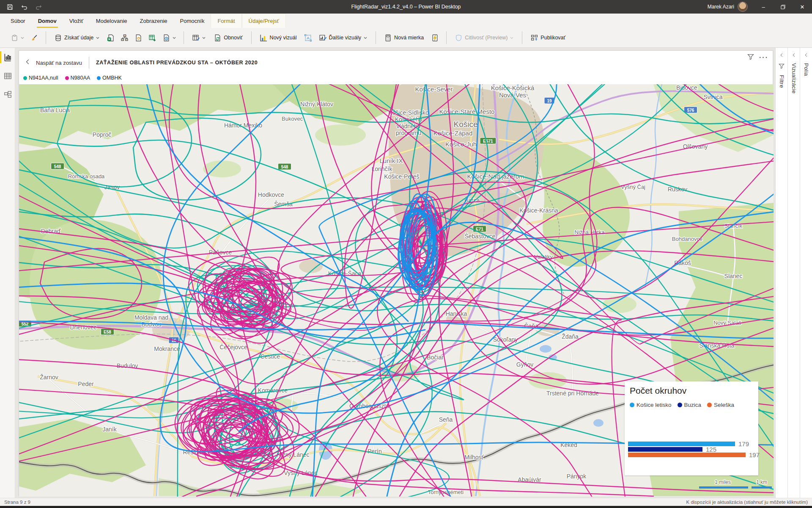 This screenshot has height=508, width=812. I want to click on update-available-link: K dispozícii je aktualizácia (stiahnuť j…, so click(747, 502).